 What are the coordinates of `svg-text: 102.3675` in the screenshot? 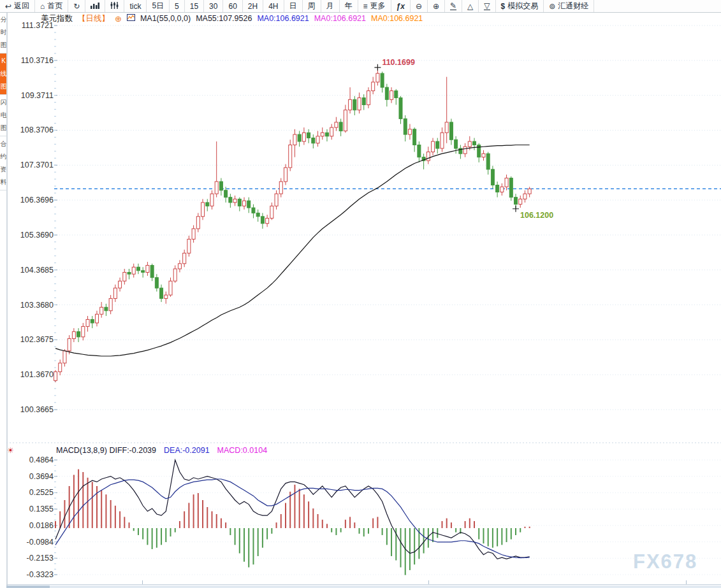 It's located at (37, 340).